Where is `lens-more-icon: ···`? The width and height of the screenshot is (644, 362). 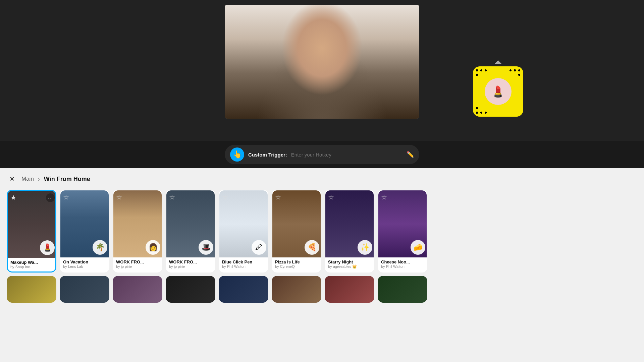 lens-more-icon: ··· is located at coordinates (50, 198).